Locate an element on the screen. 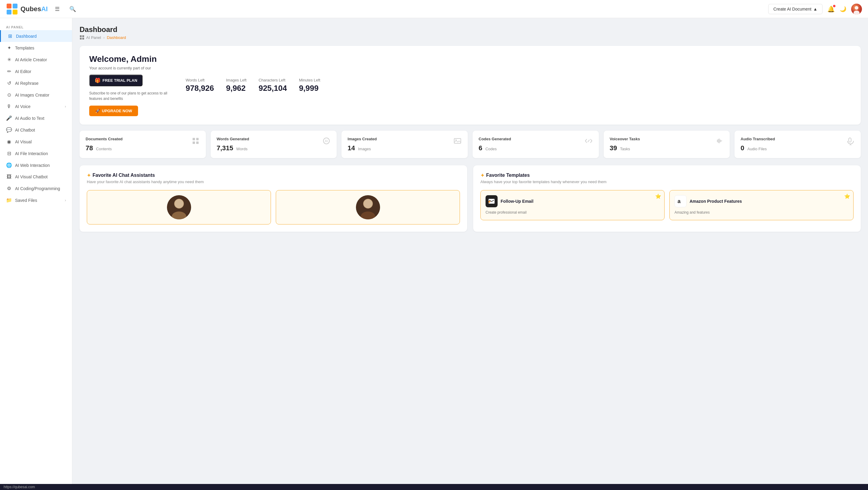 The width and height of the screenshot is (868, 490). sidebar-item-ai-file-interaction: ⊟ AI File Interaction is located at coordinates (36, 153).